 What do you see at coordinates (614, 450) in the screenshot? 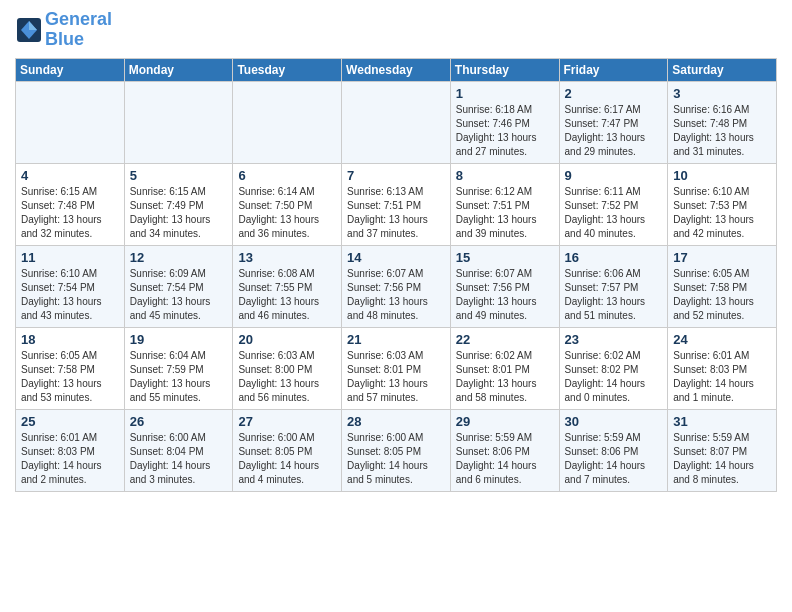
I see `day-cell: 30Sunrise: 5:59 AMSunset: 8:06 PMDayligh…` at bounding box center [614, 450].